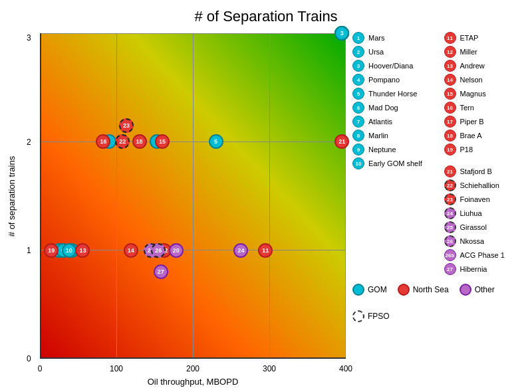  What do you see at coordinates (450, 185) in the screenshot?
I see `legend-dot-22: 22` at bounding box center [450, 185].